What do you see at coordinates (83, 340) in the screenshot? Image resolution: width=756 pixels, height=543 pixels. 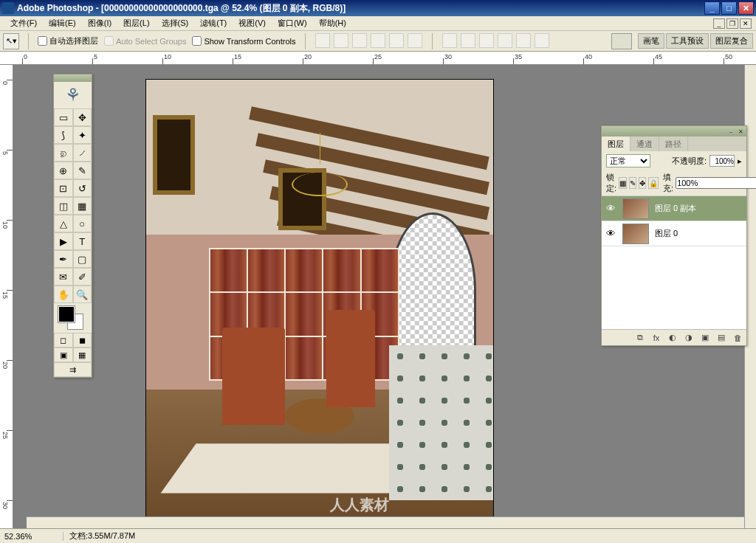 I see `quickmask-on-button: ◼` at bounding box center [83, 340].